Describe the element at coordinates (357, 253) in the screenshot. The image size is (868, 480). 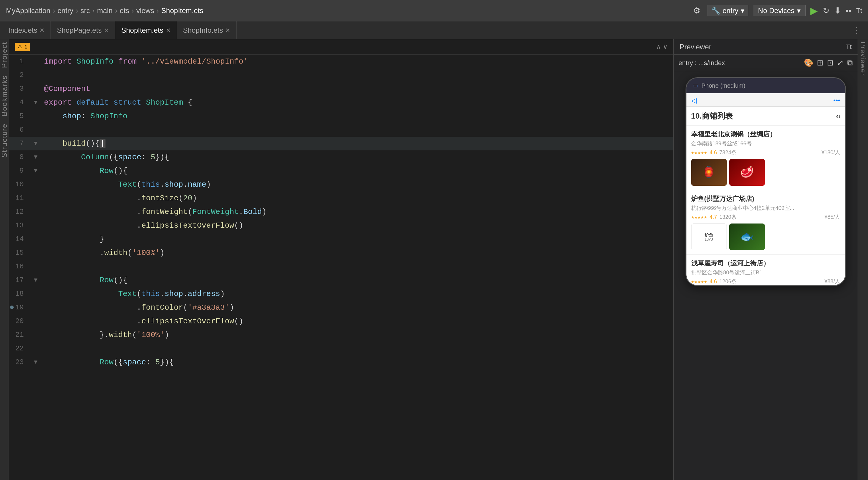
I see `line-content-15: .width('100%')` at that location.